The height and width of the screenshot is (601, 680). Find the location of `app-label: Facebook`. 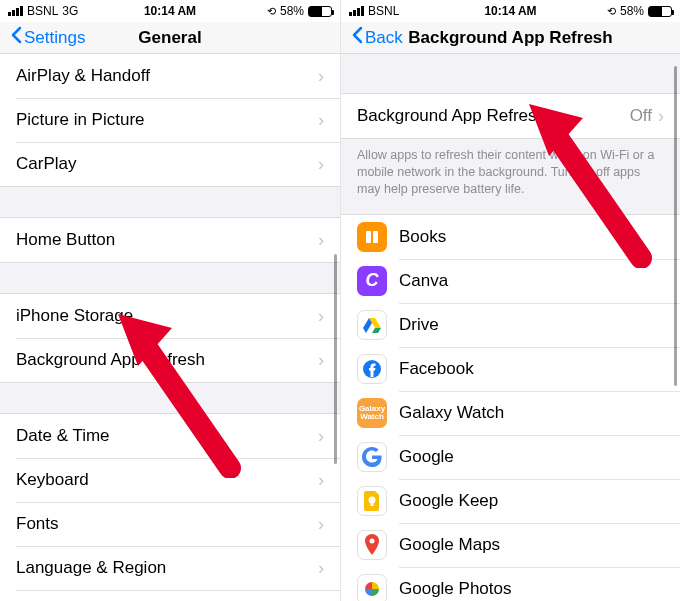

app-label: Facebook is located at coordinates (436, 369).